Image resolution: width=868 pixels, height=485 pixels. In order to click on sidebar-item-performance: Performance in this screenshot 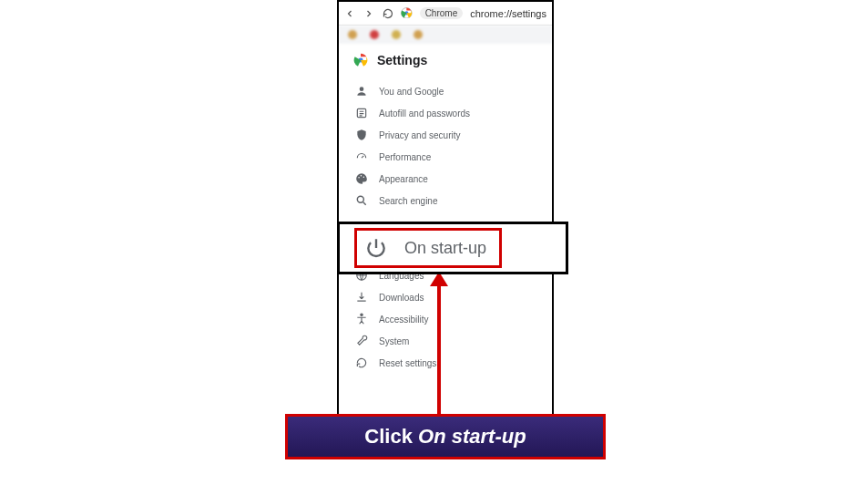, I will do `click(449, 157)`.